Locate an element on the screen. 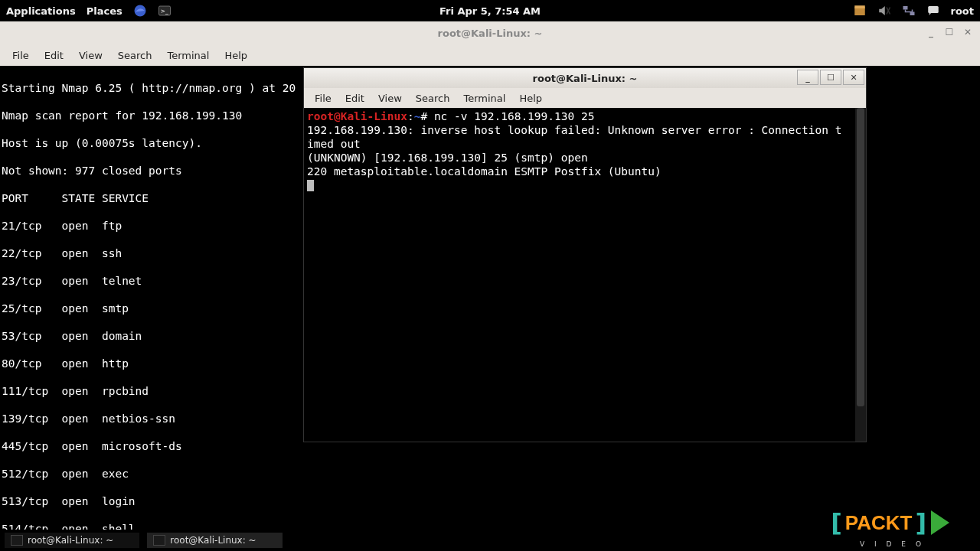  bg-minimize-button: _ is located at coordinates (931, 32).